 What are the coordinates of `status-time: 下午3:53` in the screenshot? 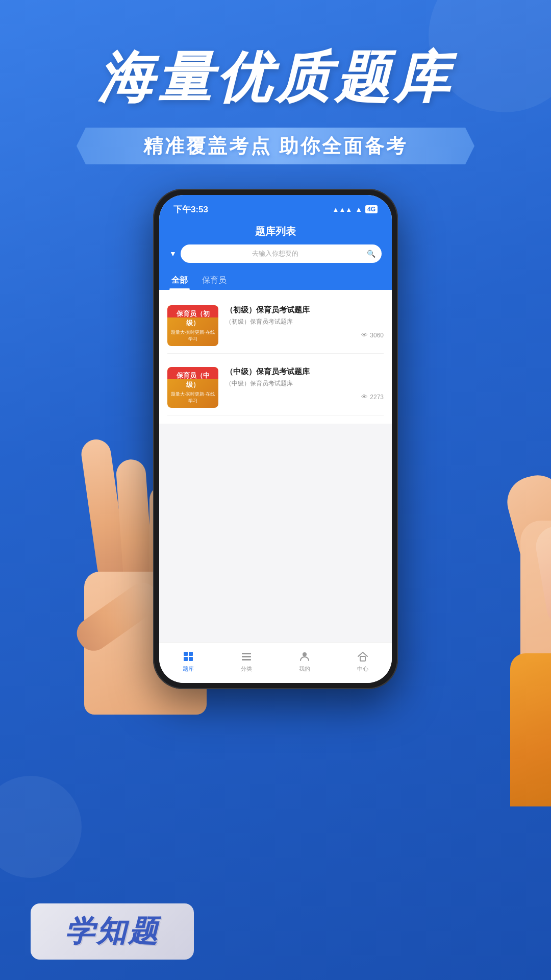 It's located at (191, 209).